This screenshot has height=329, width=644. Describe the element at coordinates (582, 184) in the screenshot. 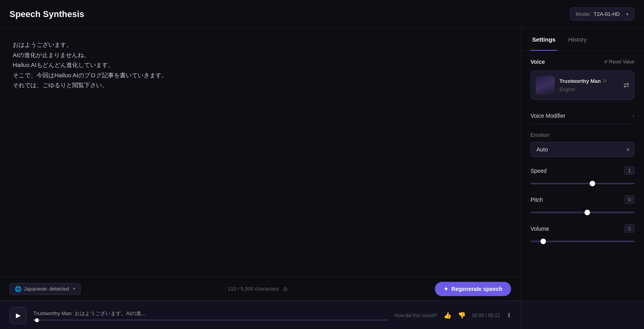

I see `speed-slider` at that location.